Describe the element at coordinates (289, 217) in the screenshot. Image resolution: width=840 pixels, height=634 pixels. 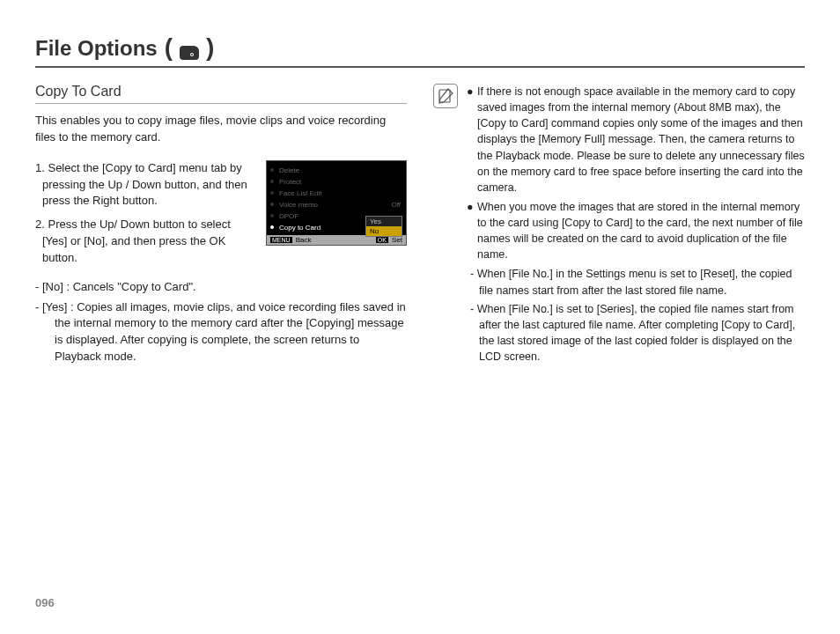
I see `lcd-item-label: DPOF` at that location.